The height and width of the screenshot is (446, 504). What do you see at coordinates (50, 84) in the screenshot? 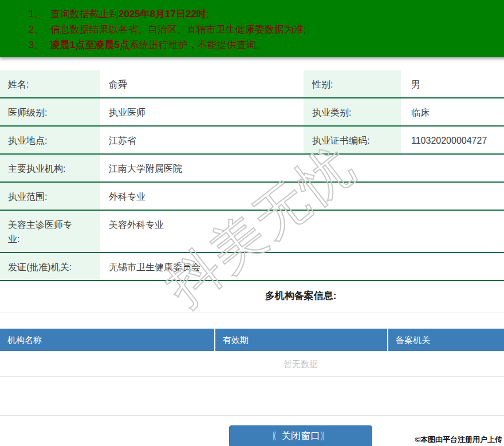
I see `field-label-name: 姓名:` at bounding box center [50, 84].